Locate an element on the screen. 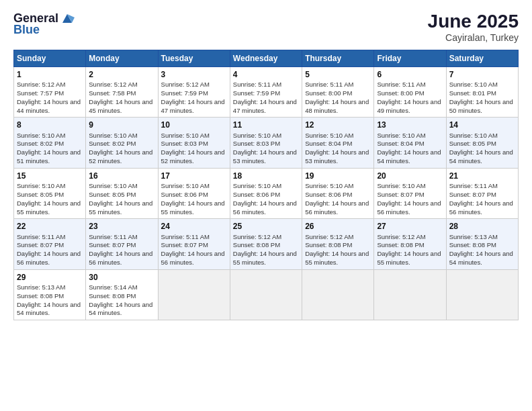  calendar-week-5: 29Sunrise: 5:13 AM Sunset: 8:08 PM Dayli… is located at coordinates (266, 294).